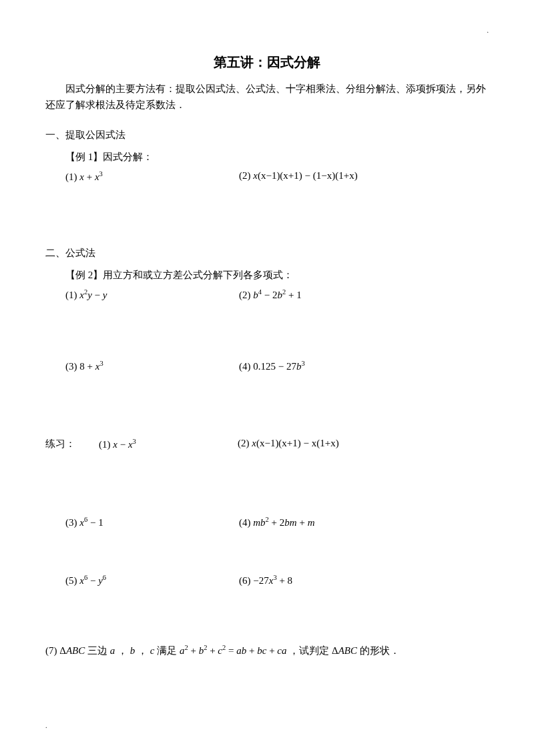  Describe the element at coordinates (364, 295) in the screenshot. I see `example-2-q2: (2) b4 − 2b2 + 1` at that location.